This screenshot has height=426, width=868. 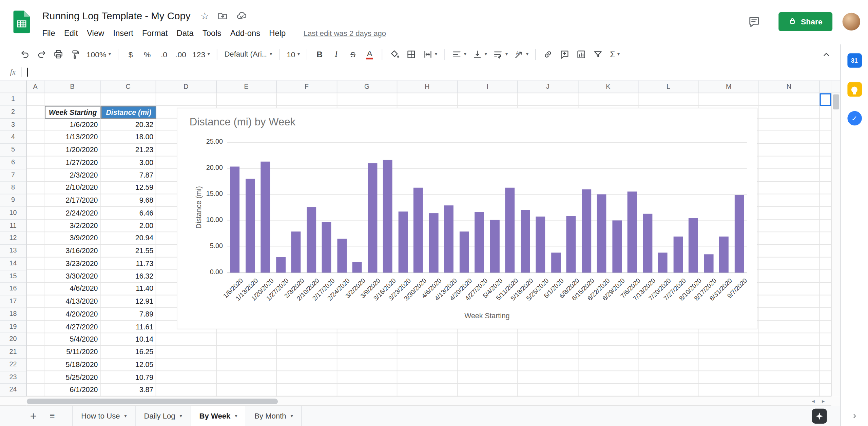 I want to click on vertical-scrollbar, so click(x=836, y=245).